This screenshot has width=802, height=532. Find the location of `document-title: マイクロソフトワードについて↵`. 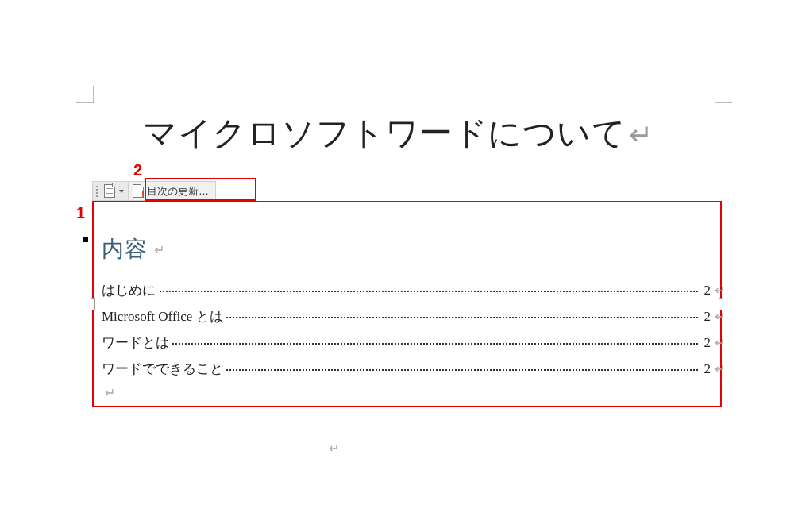

document-title: マイクロソフトワードについて↵ is located at coordinates (399, 133).